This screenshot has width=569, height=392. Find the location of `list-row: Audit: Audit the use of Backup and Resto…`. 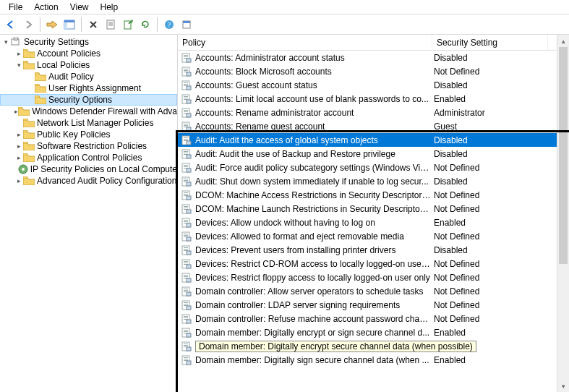

list-row: Audit: Audit the use of Backup and Resto… is located at coordinates (373, 153).